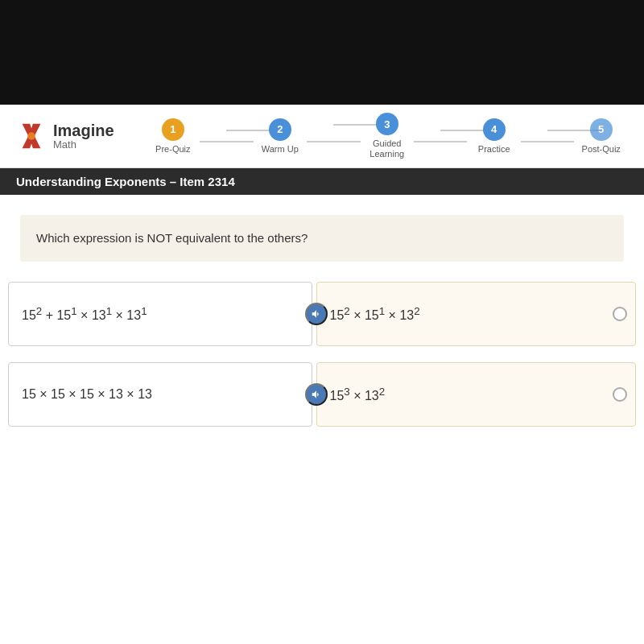 The image size is (644, 644). I want to click on logo: Imagine Math, so click(65, 136).